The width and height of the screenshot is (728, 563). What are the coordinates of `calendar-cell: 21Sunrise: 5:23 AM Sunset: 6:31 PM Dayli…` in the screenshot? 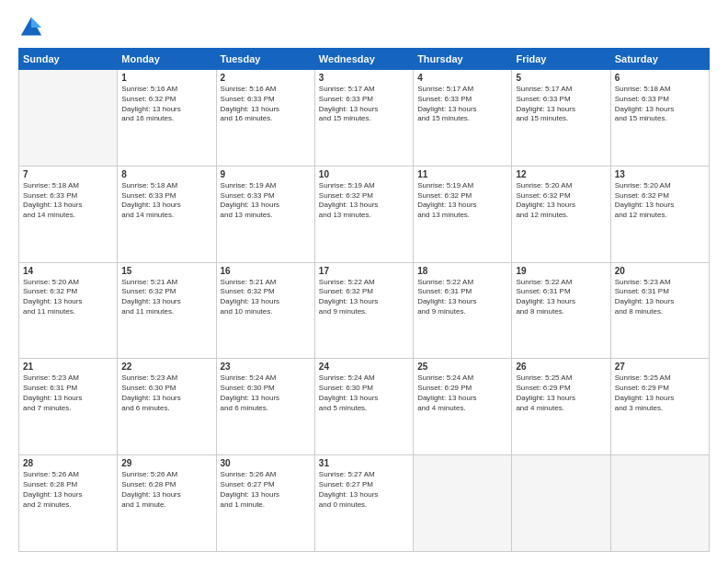 It's located at (68, 407).